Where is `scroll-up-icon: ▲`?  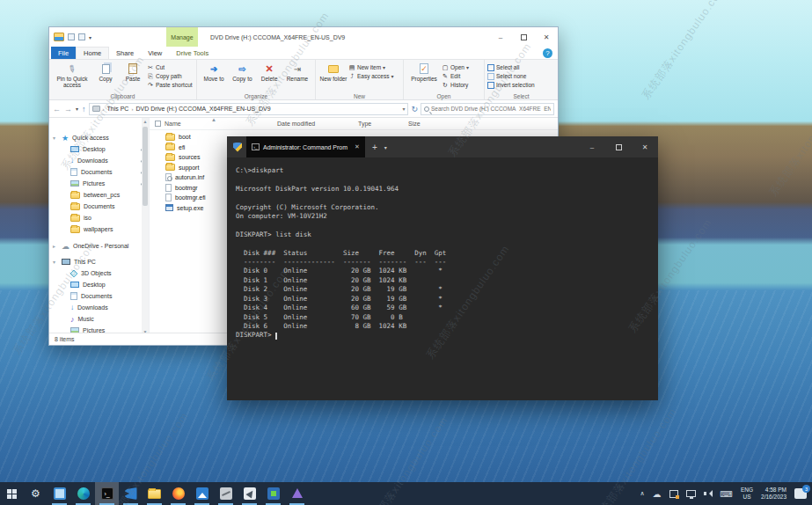 scroll-up-icon: ▲ is located at coordinates (146, 121).